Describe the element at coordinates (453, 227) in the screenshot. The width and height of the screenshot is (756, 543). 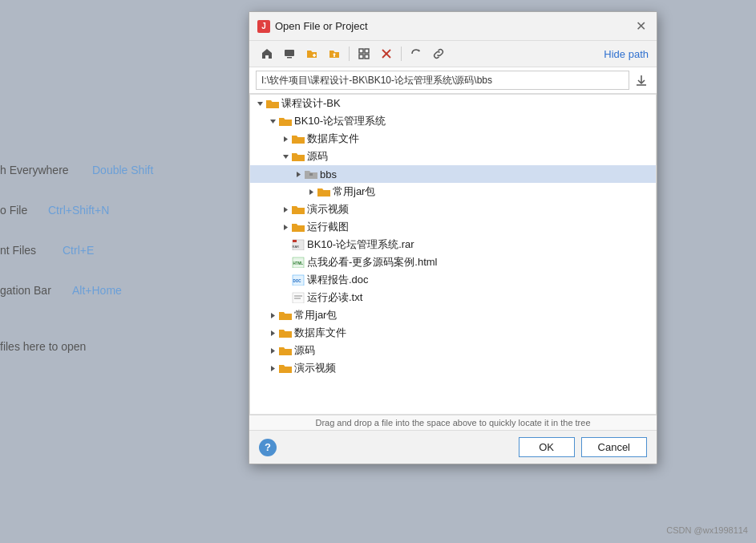
I see `tree-item: 运行截图` at that location.